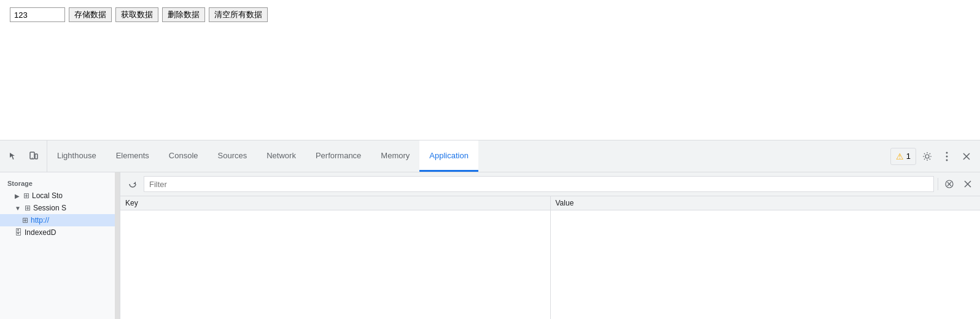  I want to click on device-toggle-button, so click(33, 156).